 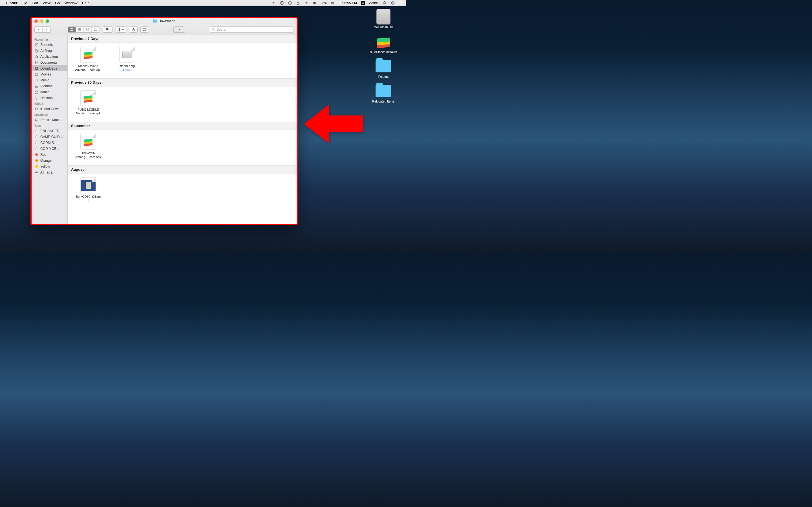 What do you see at coordinates (274, 3) in the screenshot?
I see `wifi-status-icon` at bounding box center [274, 3].